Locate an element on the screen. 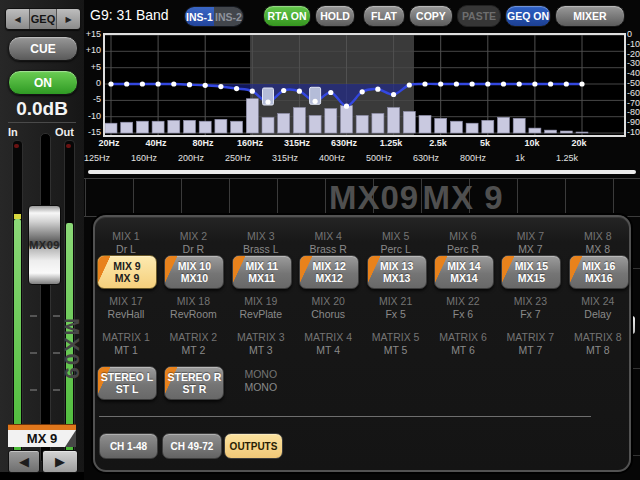  eq-scale-label: 0 is located at coordinates (92, 83).